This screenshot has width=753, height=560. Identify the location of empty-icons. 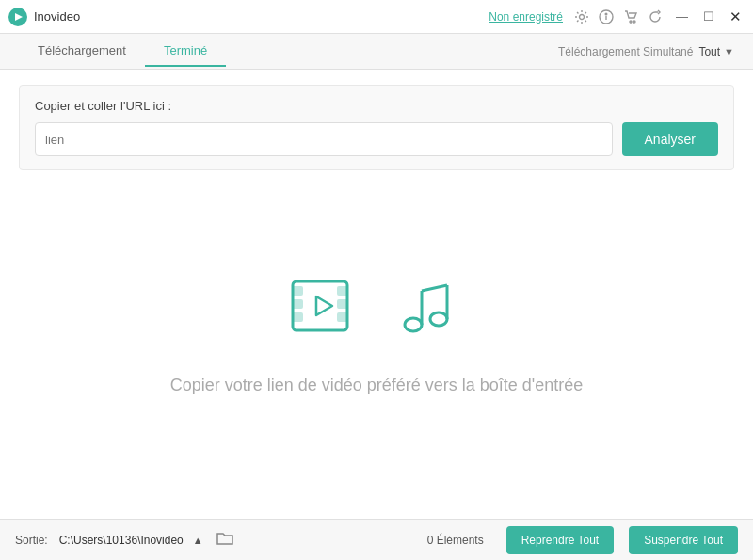
(376, 310).